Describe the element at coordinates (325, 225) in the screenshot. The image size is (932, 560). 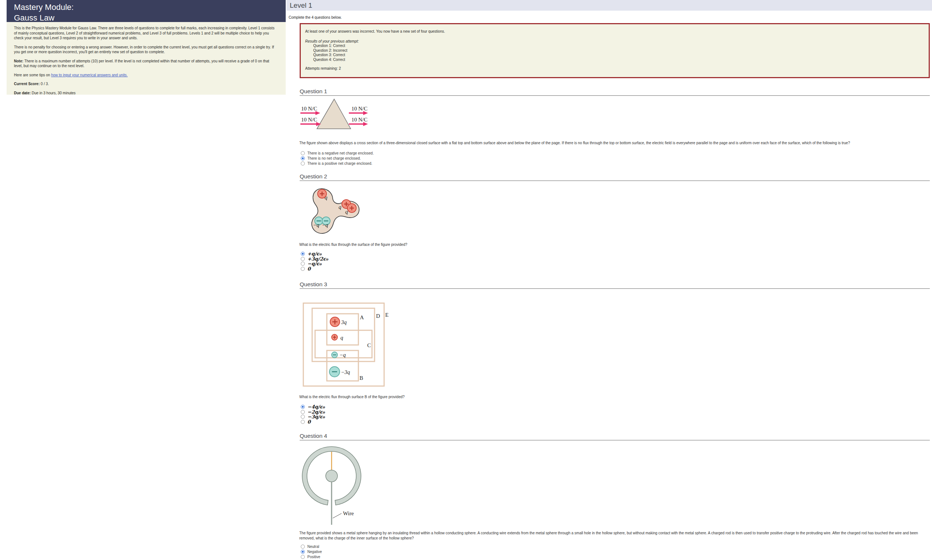
I see `charge-label-negq2: −q` at that location.